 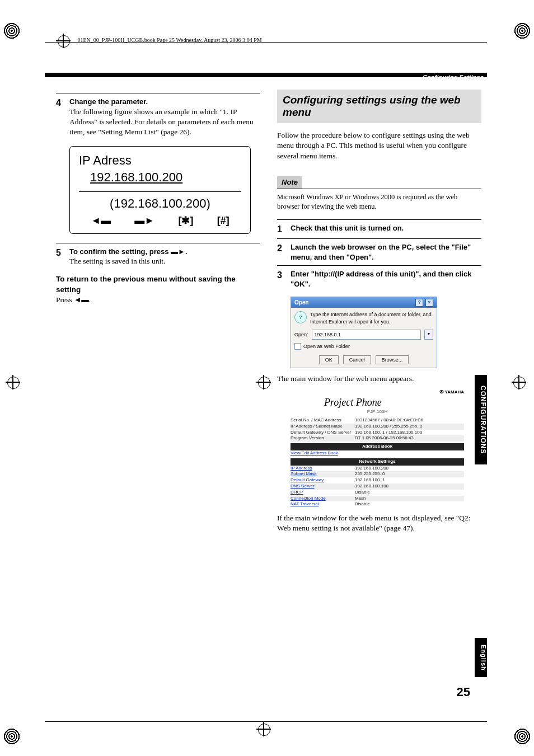 I want to click on table-row: Serial No. / MAC Address, so click(x=322, y=421).